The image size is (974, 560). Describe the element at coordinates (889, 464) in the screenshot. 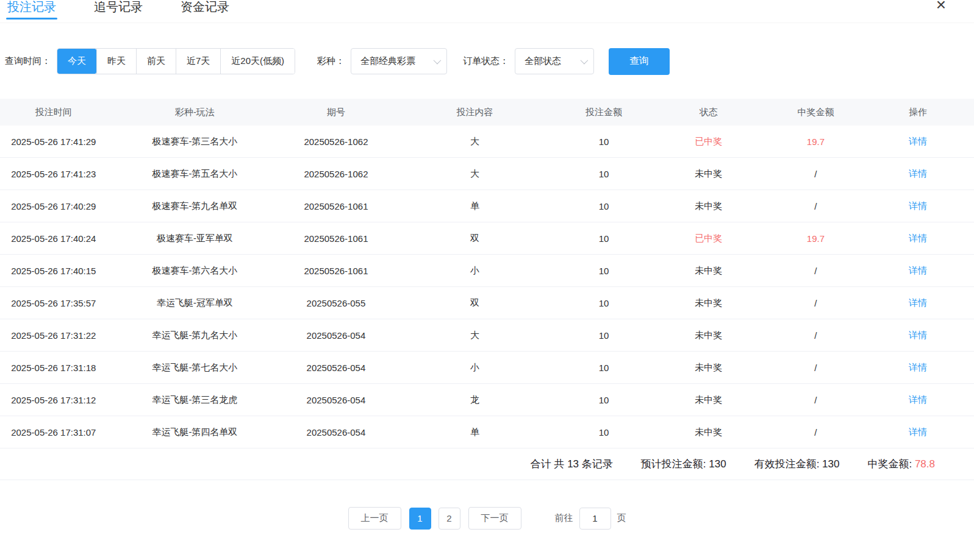

I see `summary-prize-label: 中奖金额:` at that location.